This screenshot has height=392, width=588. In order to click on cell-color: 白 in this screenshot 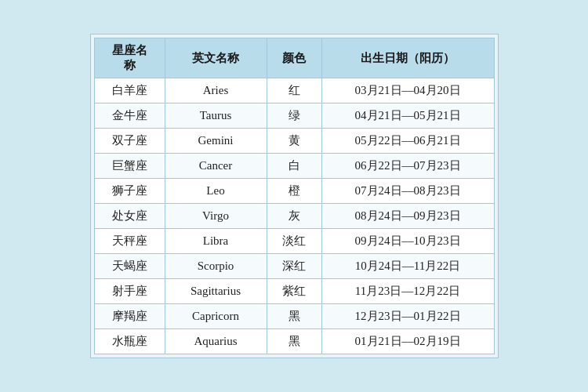, I will do `click(294, 166)`.